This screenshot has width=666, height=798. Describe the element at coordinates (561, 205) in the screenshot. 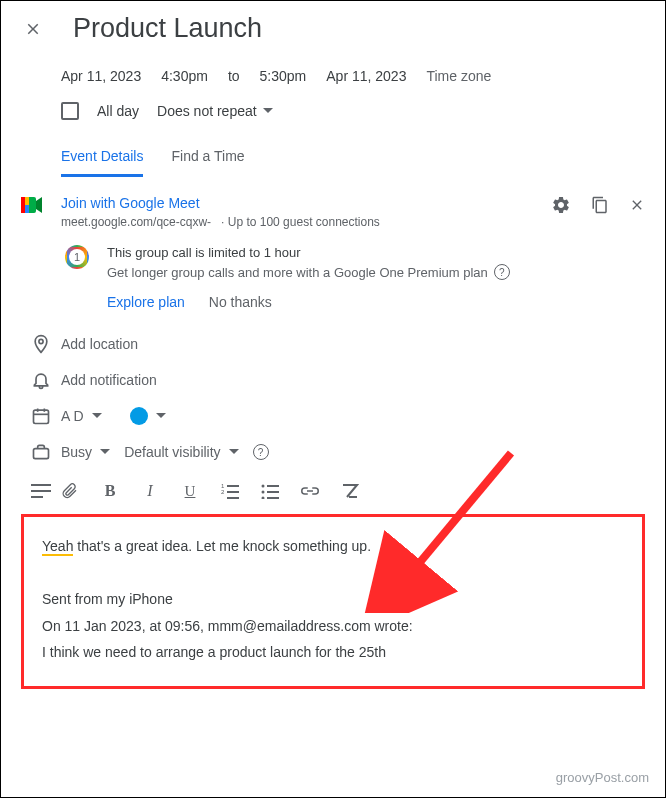

I see `meet-settings-icon` at that location.